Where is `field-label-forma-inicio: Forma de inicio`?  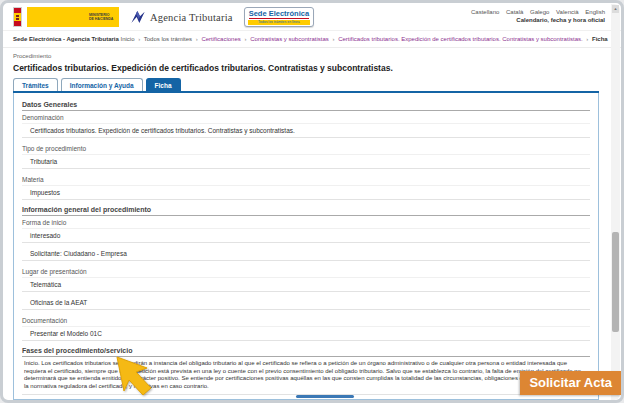
field-label-forma-inicio: Forma de inicio is located at coordinates (306, 222).